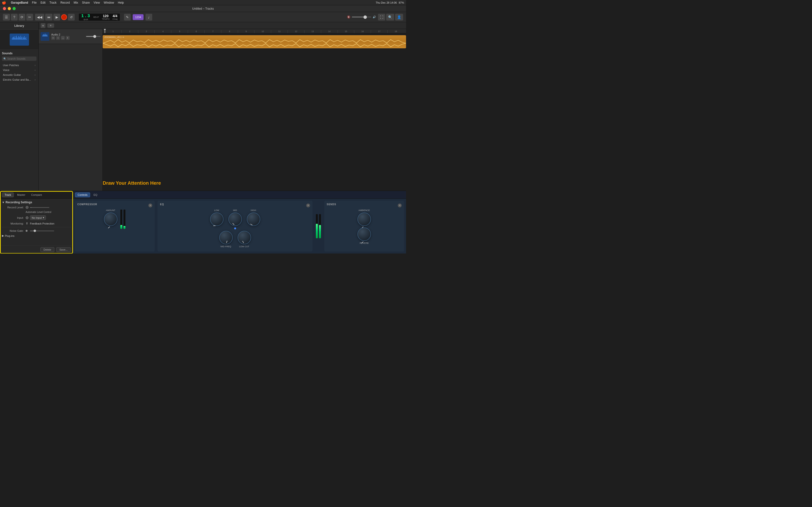  I want to click on menu-edit: Edit, so click(43, 3).